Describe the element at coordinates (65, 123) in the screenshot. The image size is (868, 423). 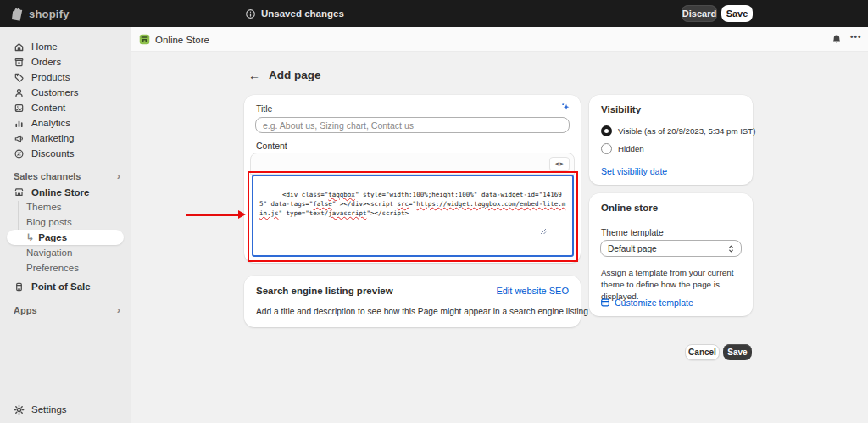
I see `sidebar-item-analytics: Analytics` at that location.